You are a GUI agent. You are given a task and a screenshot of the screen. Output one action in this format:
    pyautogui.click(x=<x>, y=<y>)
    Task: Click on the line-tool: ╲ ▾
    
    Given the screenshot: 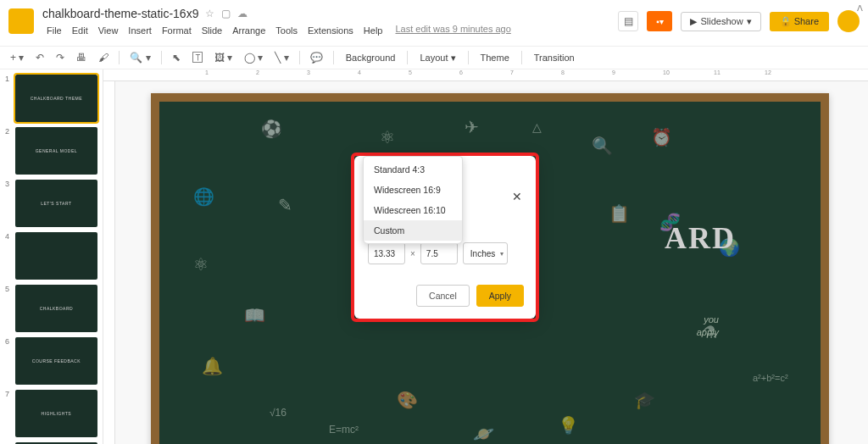 What is the action you would take?
    pyautogui.click(x=281, y=58)
    